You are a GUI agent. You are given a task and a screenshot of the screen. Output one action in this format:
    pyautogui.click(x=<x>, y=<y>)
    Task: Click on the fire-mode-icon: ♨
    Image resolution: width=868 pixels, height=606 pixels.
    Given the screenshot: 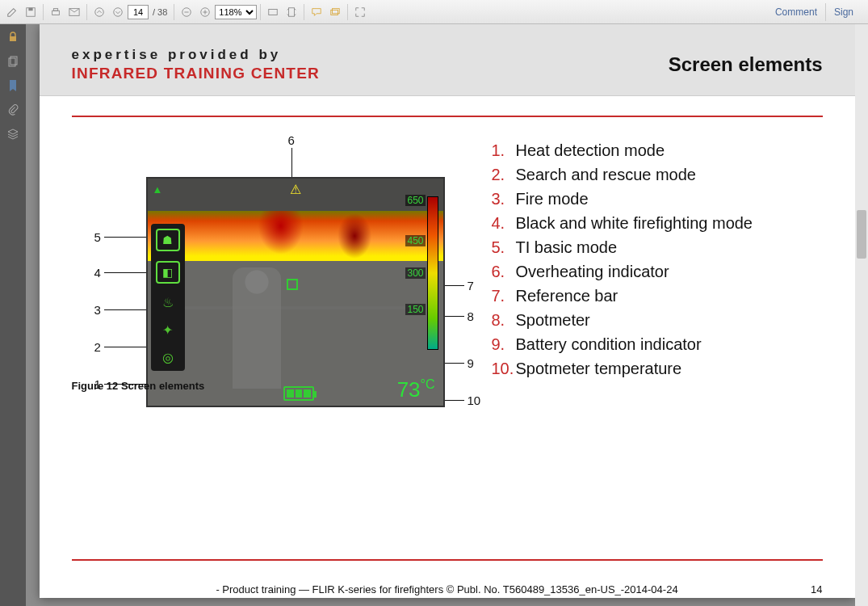 What is the action you would take?
    pyautogui.click(x=168, y=302)
    